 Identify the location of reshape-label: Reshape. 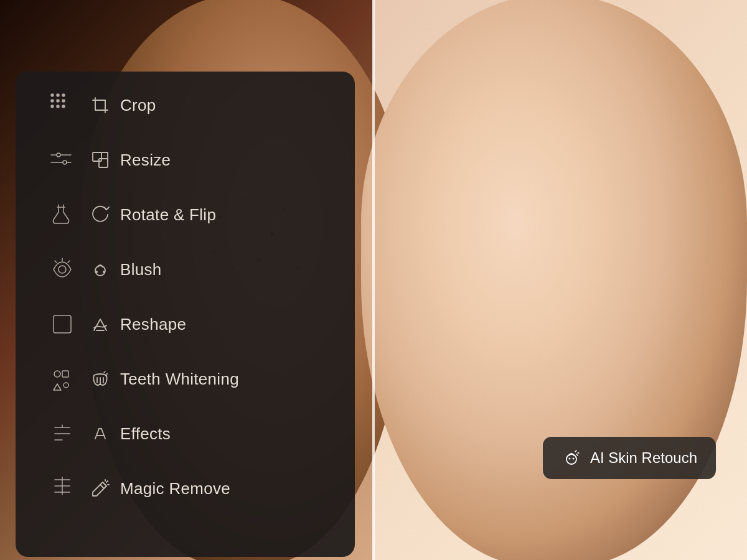
(153, 325).